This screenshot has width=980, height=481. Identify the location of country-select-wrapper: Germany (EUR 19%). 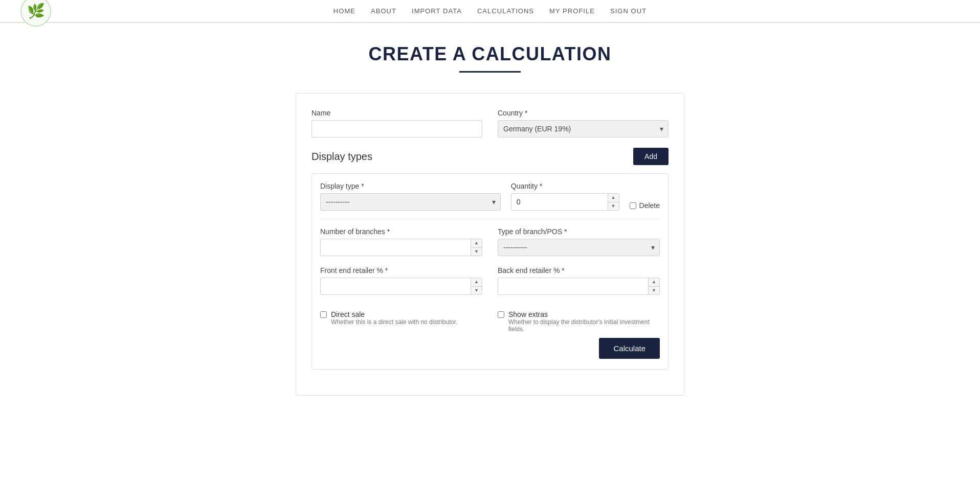
(583, 129).